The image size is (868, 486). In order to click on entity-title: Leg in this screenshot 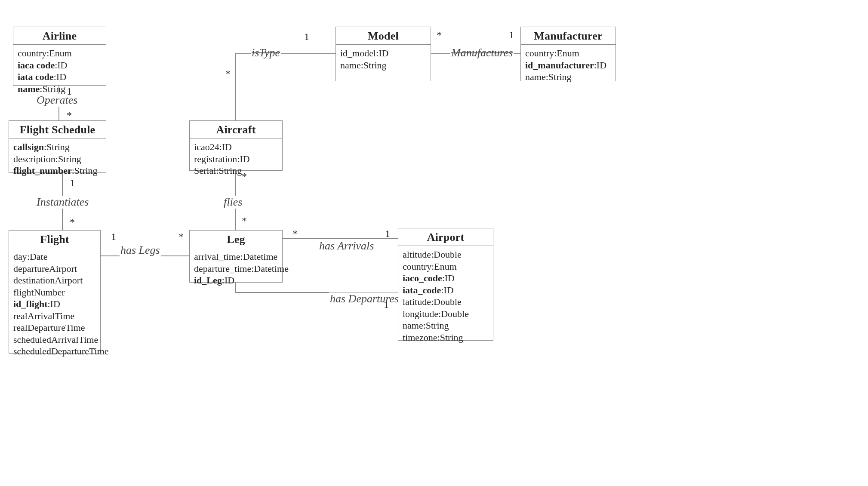, I will do `click(236, 239)`.